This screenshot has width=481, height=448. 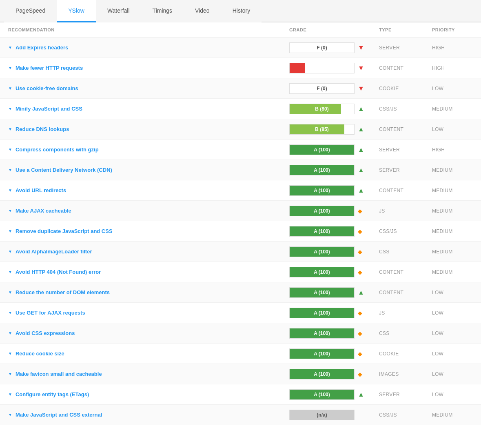 What do you see at coordinates (30, 11) in the screenshot?
I see `tab-pagespeed: PageSpeed` at bounding box center [30, 11].